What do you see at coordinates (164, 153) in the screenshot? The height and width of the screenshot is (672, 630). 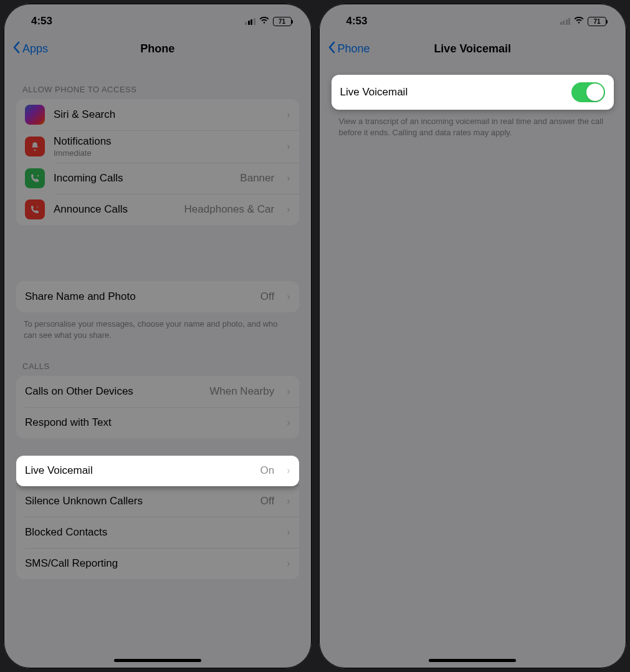 I see `row-sublabel: Immediate` at bounding box center [164, 153].